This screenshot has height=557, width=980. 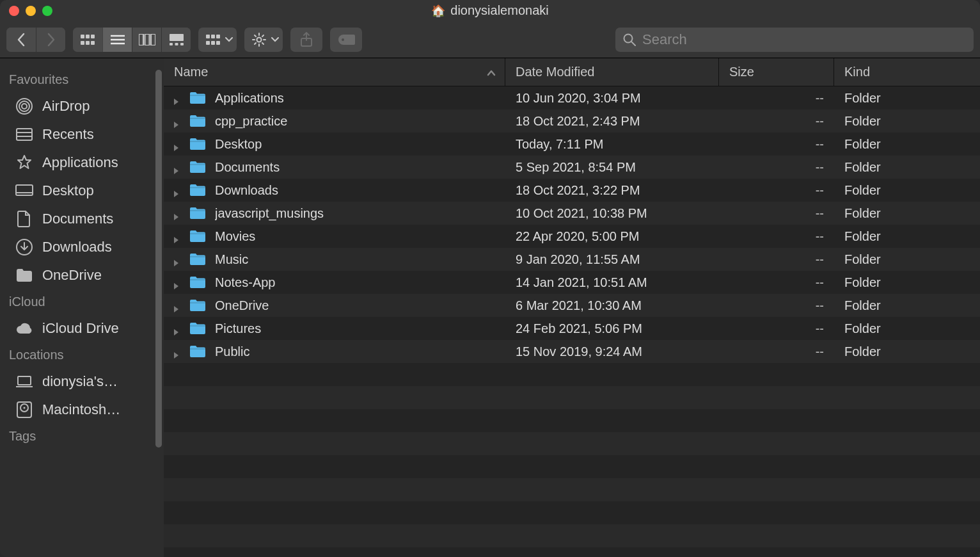 What do you see at coordinates (490, 40) in the screenshot?
I see `toolbar` at bounding box center [490, 40].